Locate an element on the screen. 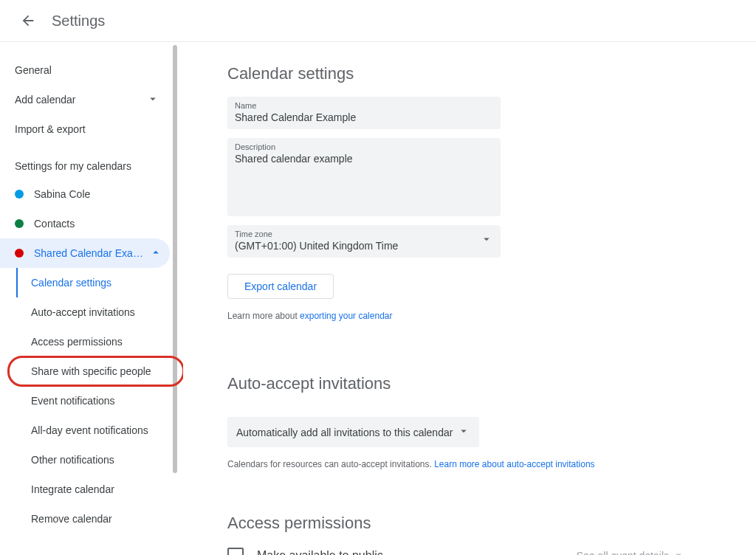 The image size is (756, 555). timezone-select: Time zone (GMT+01:00) United Kingdom Tim… is located at coordinates (364, 241).